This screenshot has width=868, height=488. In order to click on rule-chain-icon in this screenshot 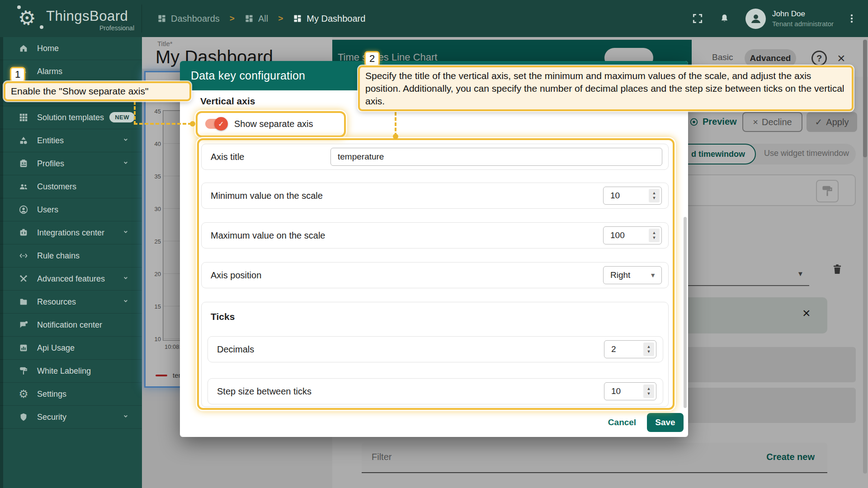, I will do `click(24, 256)`.